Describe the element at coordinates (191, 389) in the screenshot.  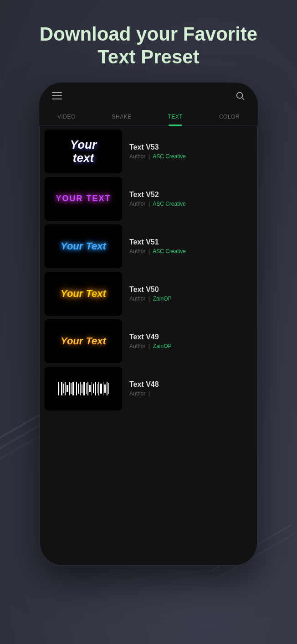
I see `preset-info: Text V48 Author |` at that location.